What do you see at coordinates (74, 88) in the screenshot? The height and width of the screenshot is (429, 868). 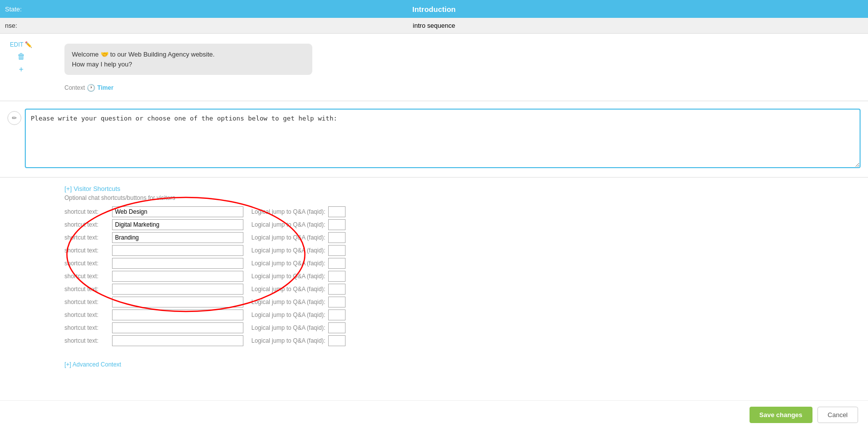 I see `context-label: Context` at bounding box center [74, 88].